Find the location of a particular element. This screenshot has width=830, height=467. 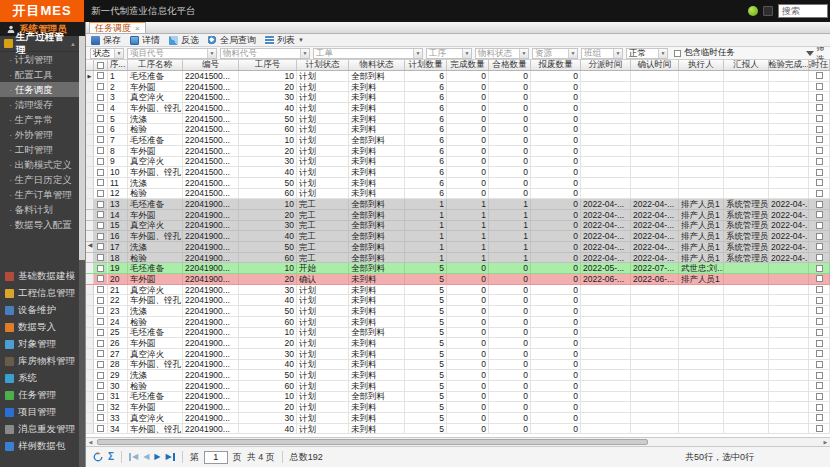

sidebar-module-工程信息管理: 工程信息管理 is located at coordinates (42, 294).